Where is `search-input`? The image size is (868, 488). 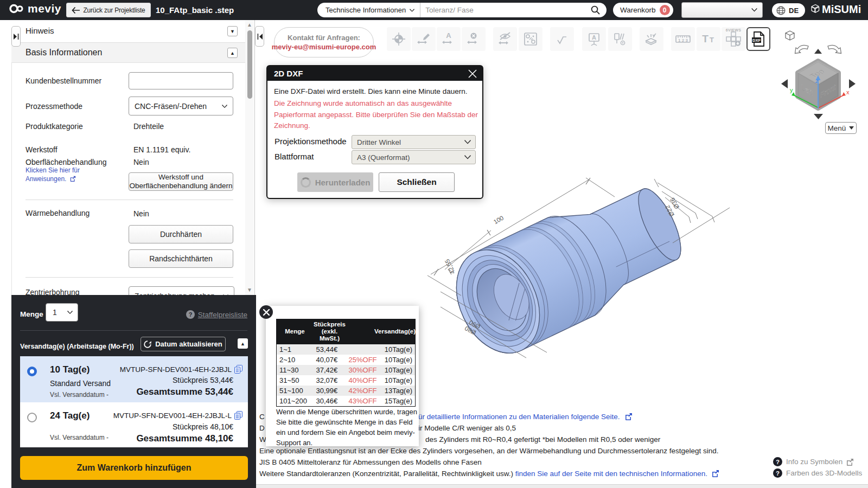 search-input is located at coordinates (505, 10).